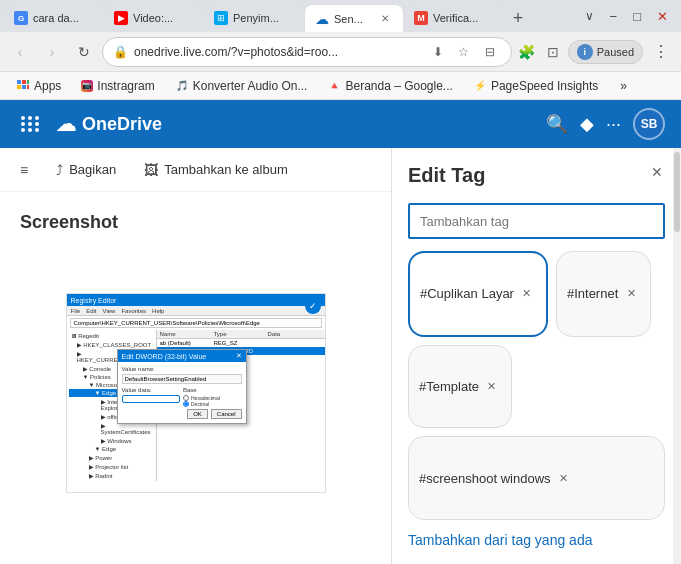 The height and width of the screenshot is (564, 681). What do you see at coordinates (464, 52) in the screenshot?
I see `address-icons: ⬇ ☆ ⊟` at bounding box center [464, 52].